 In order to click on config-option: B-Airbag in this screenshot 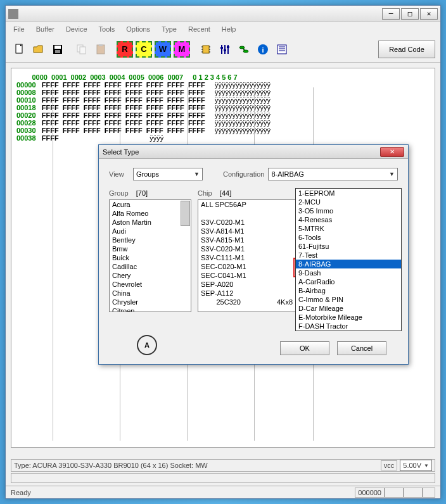, I will do `click(348, 291)`.